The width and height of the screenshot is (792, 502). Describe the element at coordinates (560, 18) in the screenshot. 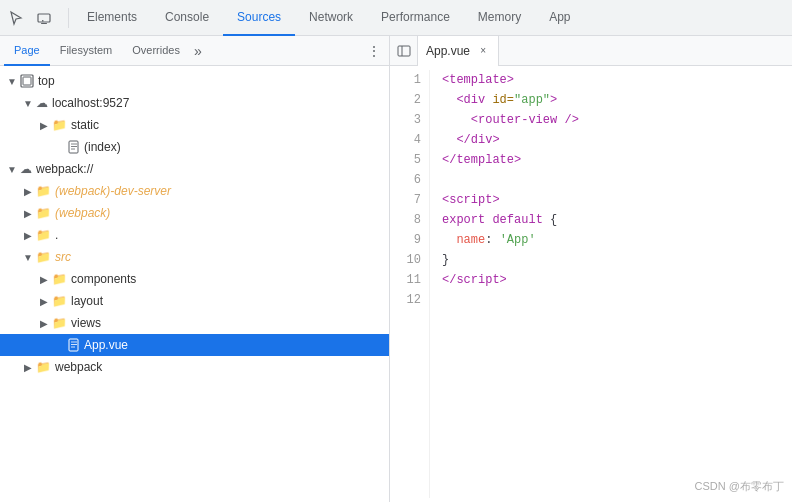

I see `tab-app: App` at that location.